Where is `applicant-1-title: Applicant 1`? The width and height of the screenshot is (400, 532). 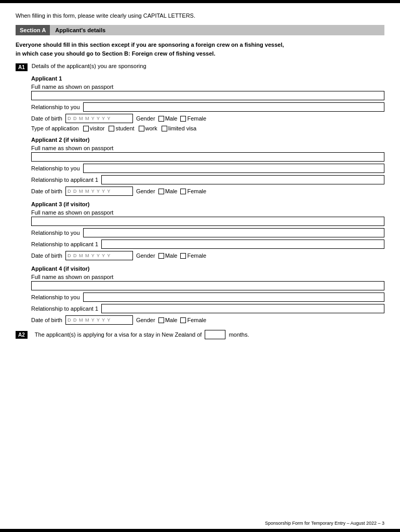
applicant-1-title: Applicant 1 is located at coordinates (208, 78).